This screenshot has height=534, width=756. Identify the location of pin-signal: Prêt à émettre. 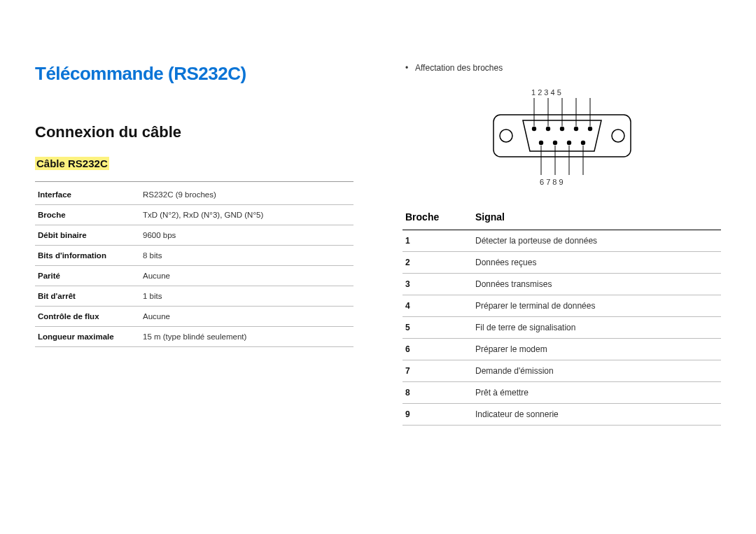
(596, 393).